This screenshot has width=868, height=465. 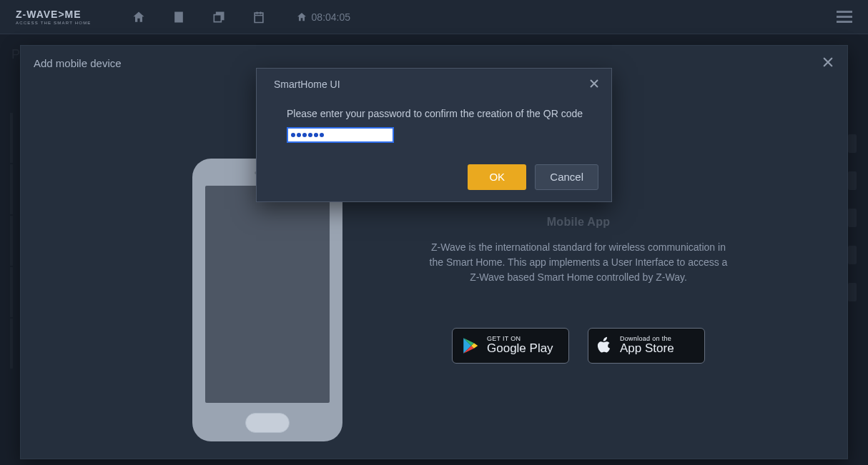 What do you see at coordinates (434, 135) in the screenshot?
I see `password-confirm-dialog: SmartHome UI Please enter your password …` at bounding box center [434, 135].